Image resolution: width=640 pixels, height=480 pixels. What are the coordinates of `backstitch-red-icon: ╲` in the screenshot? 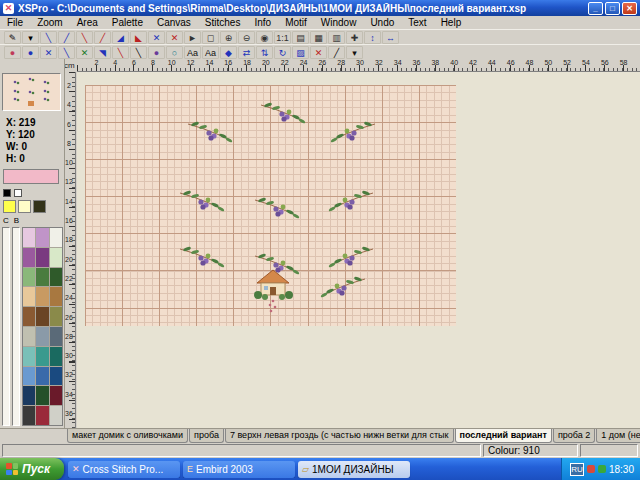 It's located at (120, 52).